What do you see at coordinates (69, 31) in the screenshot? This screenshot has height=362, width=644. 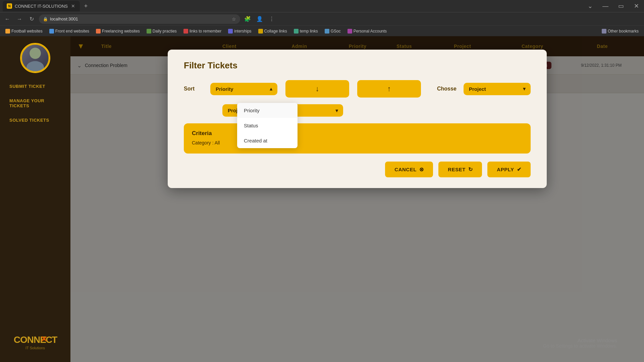 I see `bookmark-frontend: Front end websites` at bounding box center [69, 31].